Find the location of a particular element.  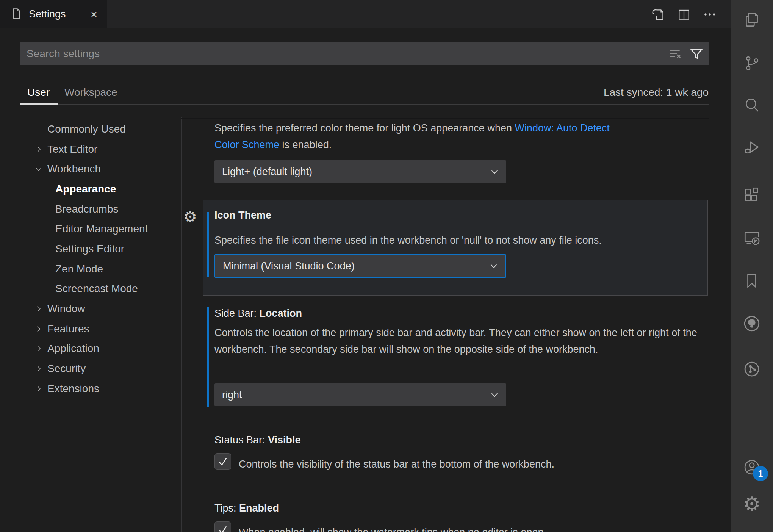

tab-close-icon: × is located at coordinates (94, 14).